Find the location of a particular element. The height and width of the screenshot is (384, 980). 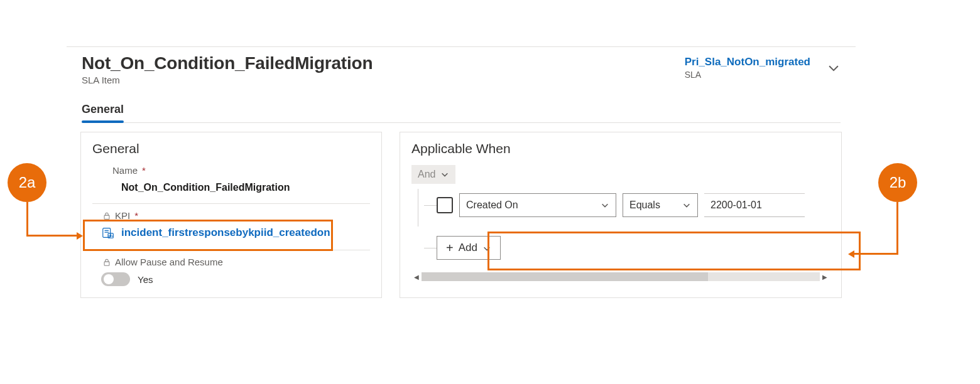

allow-pause-label-text: Allow Pause and Resume is located at coordinates (169, 262).